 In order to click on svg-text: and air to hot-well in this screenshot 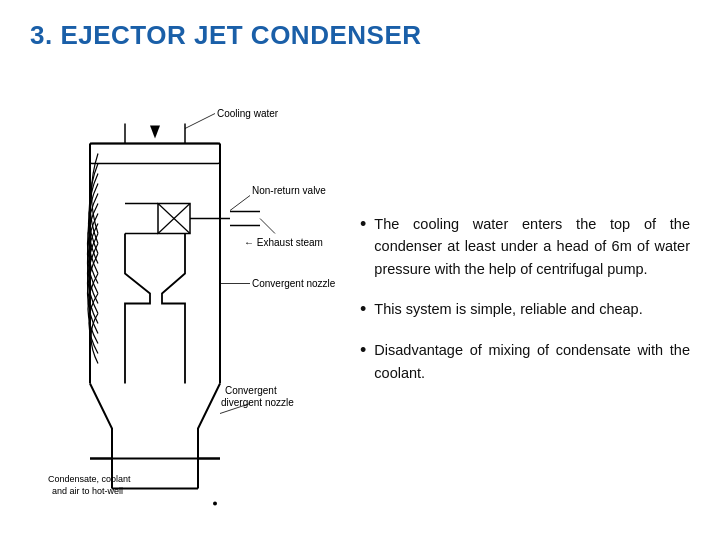, I will do `click(88, 491)`.